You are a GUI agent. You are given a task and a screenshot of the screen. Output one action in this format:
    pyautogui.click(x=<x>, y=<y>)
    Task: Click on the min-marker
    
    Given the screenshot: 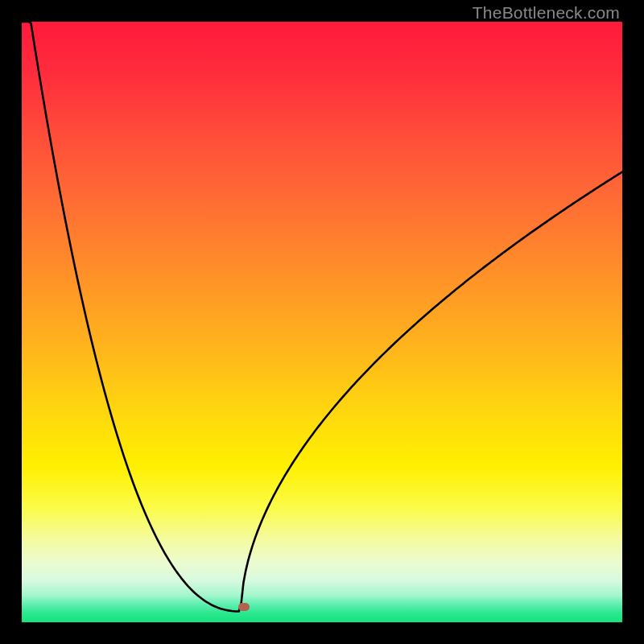 What is the action you would take?
    pyautogui.click(x=244, y=607)
    